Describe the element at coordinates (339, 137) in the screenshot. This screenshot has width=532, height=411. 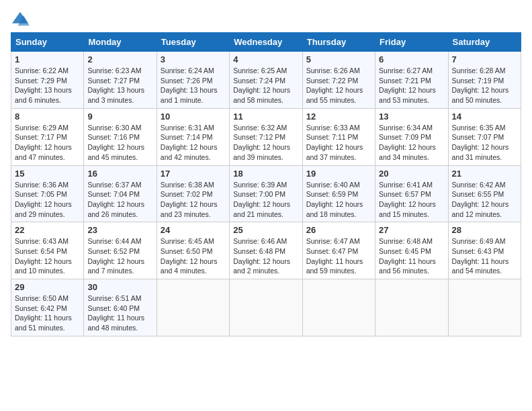
I see `calendar-cell: 12Sunrise: 6:33 AMSunset: 7:11 PMDayligh…` at that location.